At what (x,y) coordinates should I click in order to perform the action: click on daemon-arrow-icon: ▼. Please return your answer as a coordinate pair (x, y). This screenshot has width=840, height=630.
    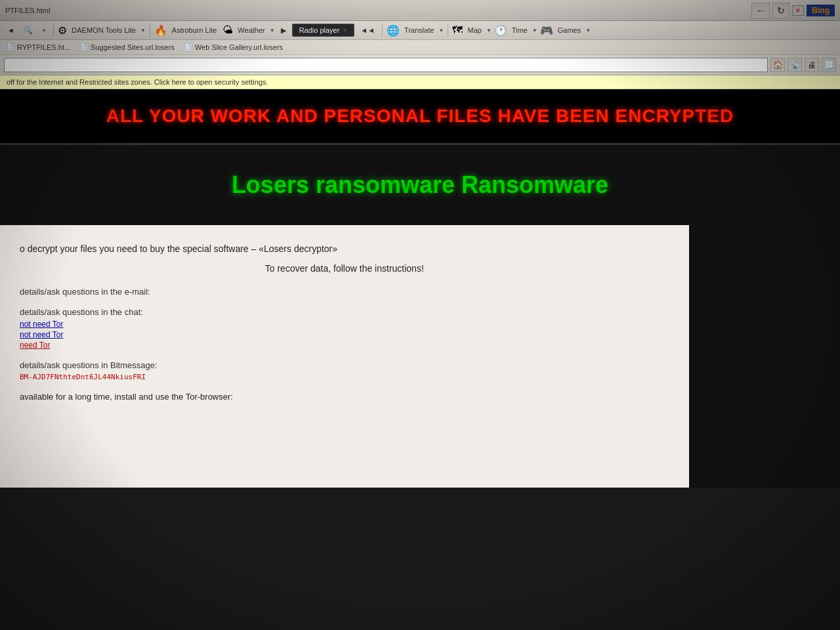
    Looking at the image, I should click on (143, 30).